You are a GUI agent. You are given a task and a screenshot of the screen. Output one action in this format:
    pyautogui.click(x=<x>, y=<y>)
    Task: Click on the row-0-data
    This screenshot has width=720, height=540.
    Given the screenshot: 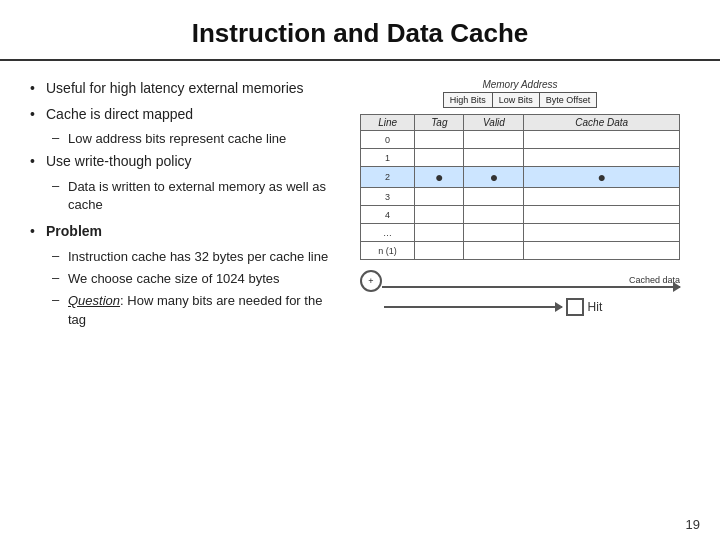 What is the action you would take?
    pyautogui.click(x=602, y=140)
    